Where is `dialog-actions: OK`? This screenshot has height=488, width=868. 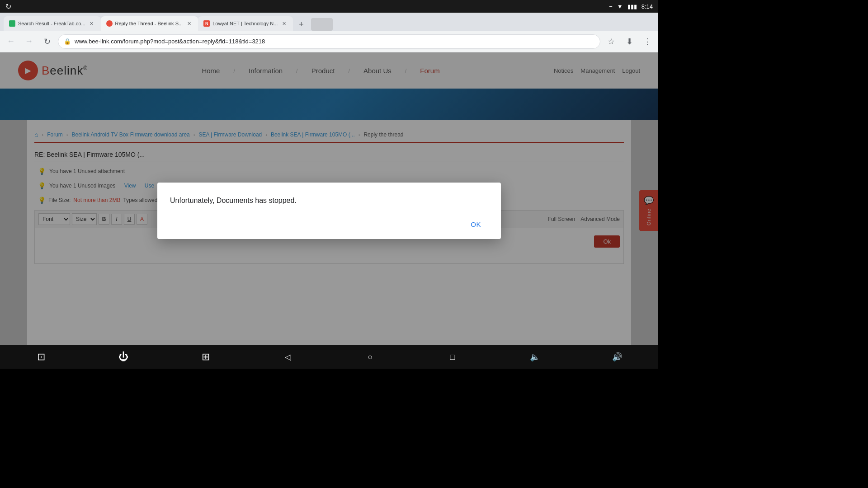
dialog-actions: OK is located at coordinates (329, 224).